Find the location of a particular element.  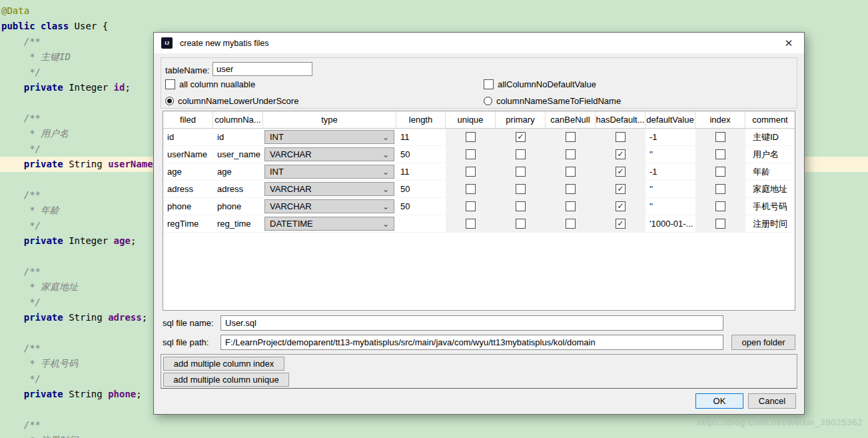

cell-filed: age is located at coordinates (188, 172).